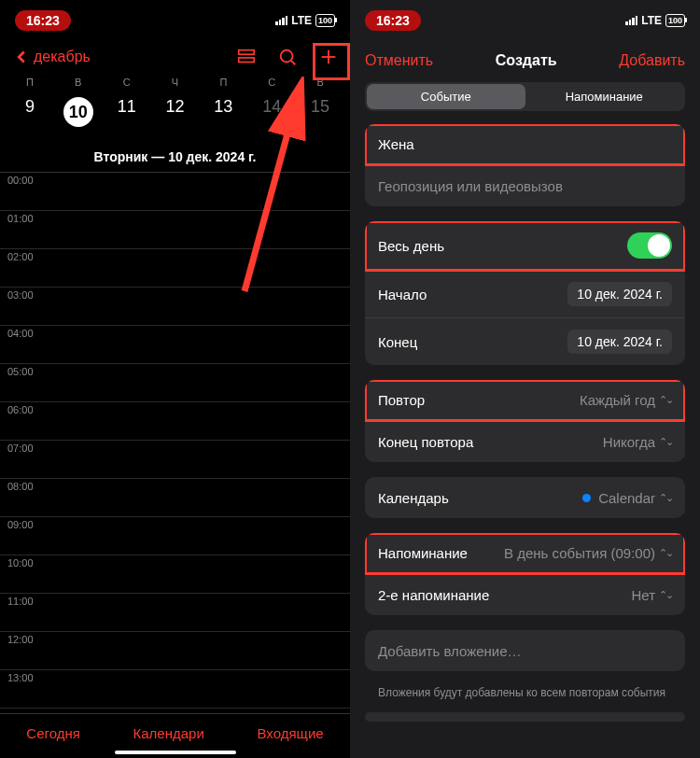  What do you see at coordinates (175, 345) in the screenshot?
I see `hour-row: 04:00` at bounding box center [175, 345].